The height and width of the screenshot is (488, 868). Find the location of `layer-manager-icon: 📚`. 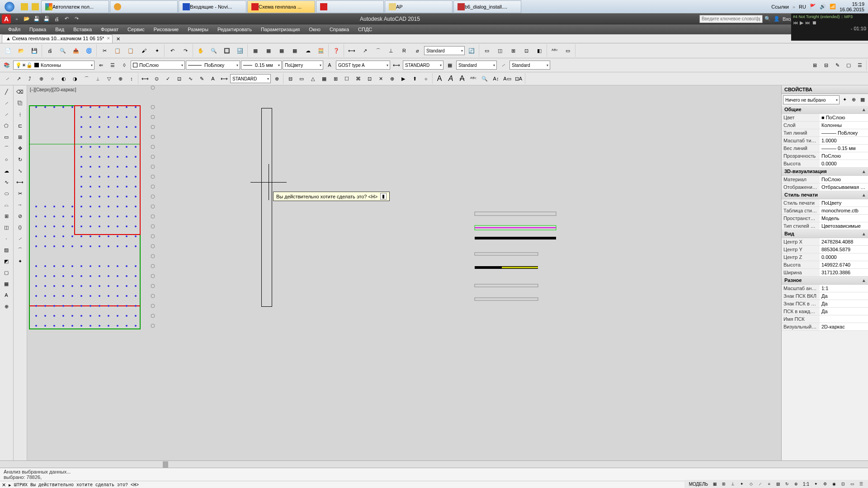

layer-manager-icon: 📚 is located at coordinates (7, 65).